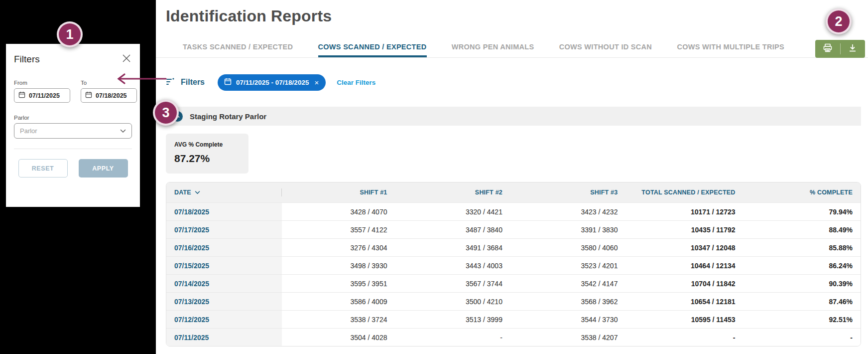  Describe the element at coordinates (454, 192) in the screenshot. I see `column-header-shift2: SHIFT #2` at that location.